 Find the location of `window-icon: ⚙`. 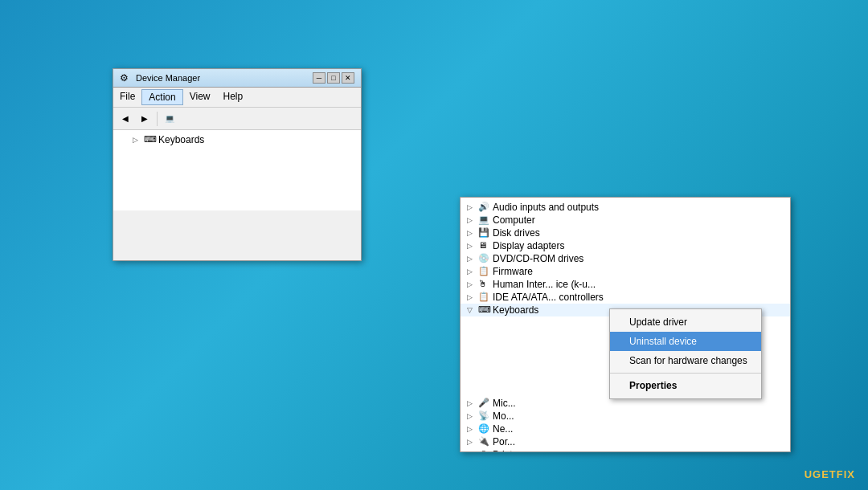

window-icon: ⚙ is located at coordinates (125, 78).